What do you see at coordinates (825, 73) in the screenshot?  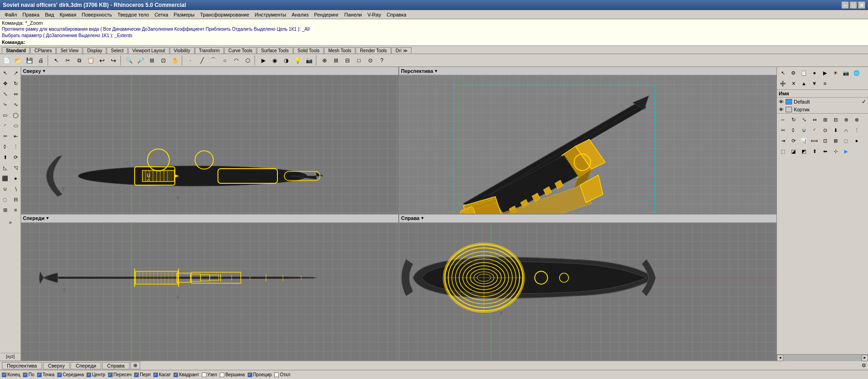 I see `rt-render: ▶` at bounding box center [825, 73].